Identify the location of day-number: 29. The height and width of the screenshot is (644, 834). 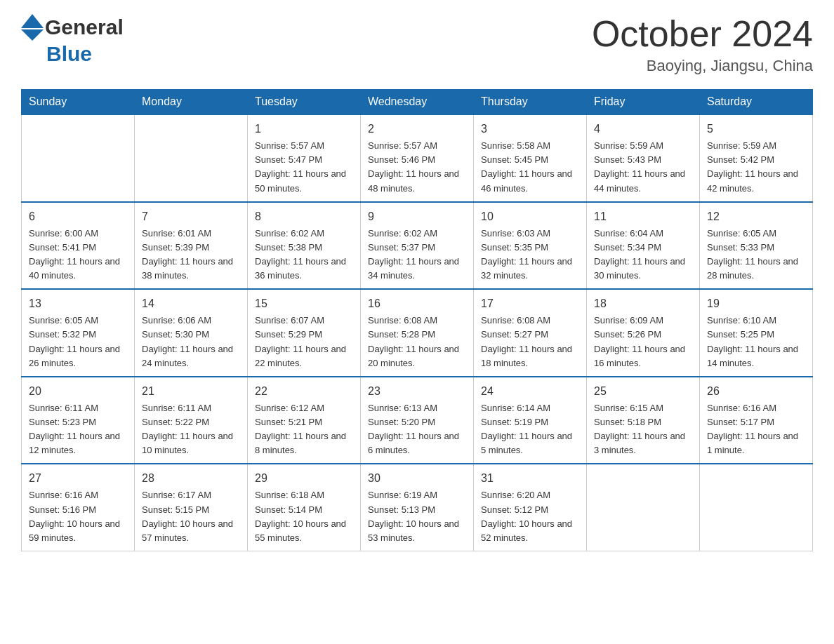
(304, 478).